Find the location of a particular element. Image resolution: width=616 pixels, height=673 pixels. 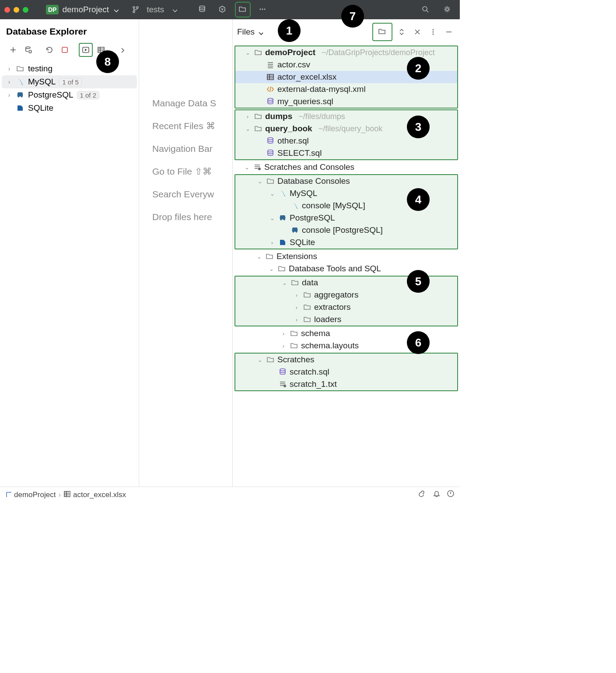

group-database-consoles: ⌄ Database Consoles ⌄ MySQL · console [M… is located at coordinates (346, 212).